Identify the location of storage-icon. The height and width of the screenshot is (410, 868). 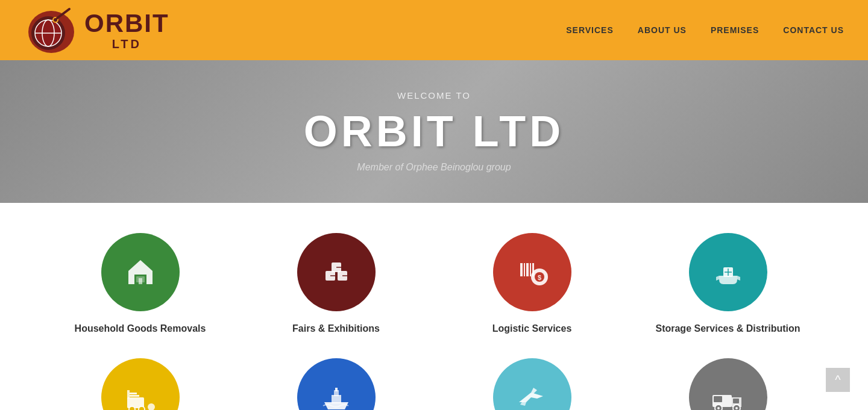
(728, 272).